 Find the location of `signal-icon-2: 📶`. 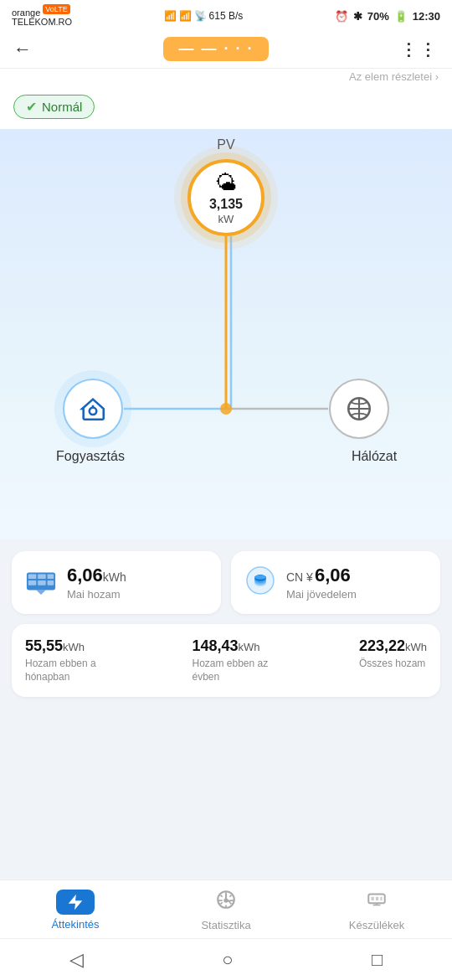

signal-icon-2: 📶 is located at coordinates (186, 16).